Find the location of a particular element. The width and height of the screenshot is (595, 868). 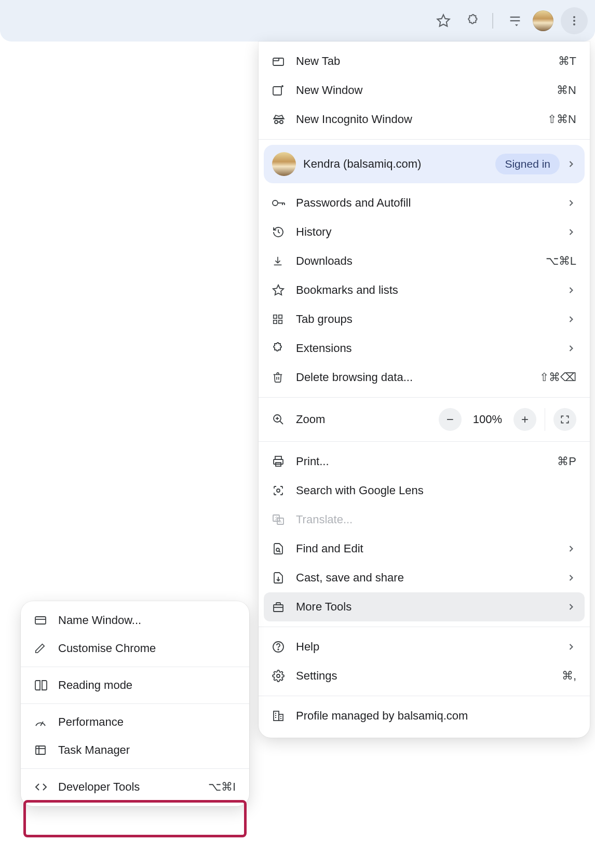

menu-print: Print... ⌘P is located at coordinates (424, 462).